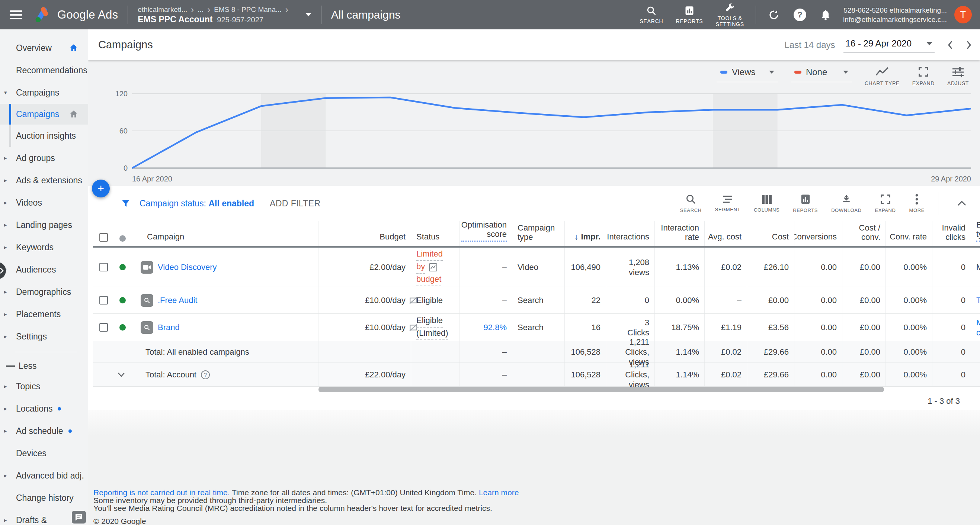  Describe the element at coordinates (771, 233) in the screenshot. I see `col-cost: Cost` at that location.